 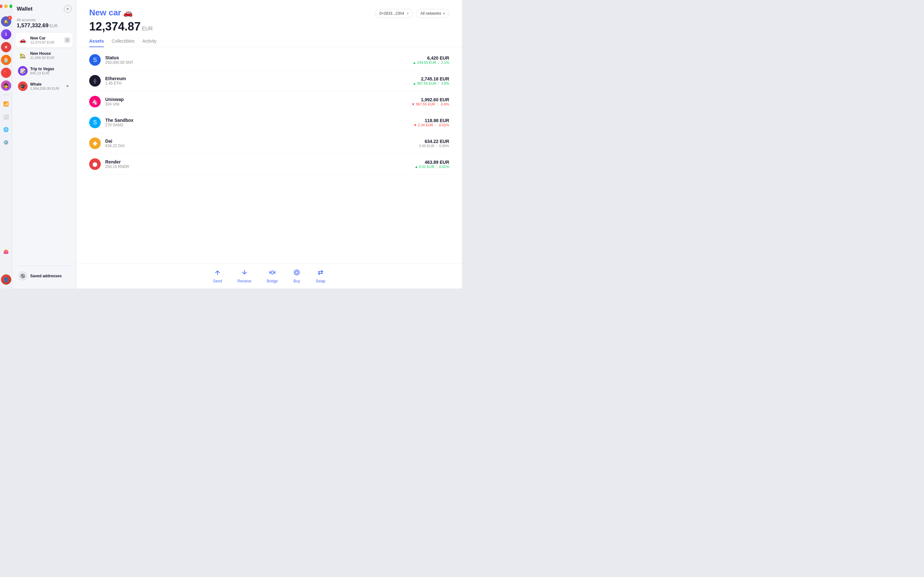 What do you see at coordinates (321, 281) in the screenshot?
I see `swap-label: Swap` at bounding box center [321, 281].